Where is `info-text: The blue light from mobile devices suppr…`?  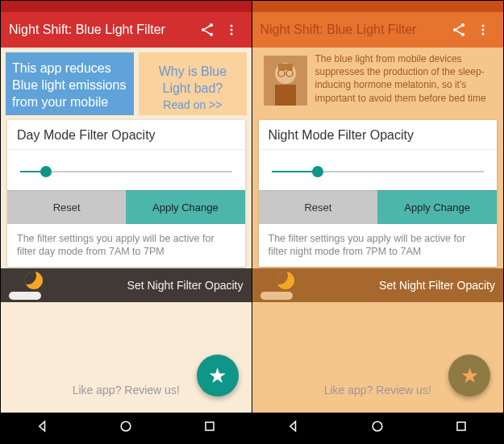 info-text: The blue light from mobile devices suppr… is located at coordinates (404, 79).